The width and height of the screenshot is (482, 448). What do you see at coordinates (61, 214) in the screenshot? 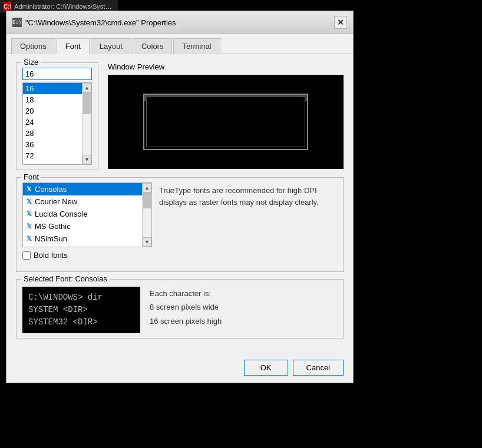
I see `font-item-label-lucida: Lucida Console` at bounding box center [61, 214].